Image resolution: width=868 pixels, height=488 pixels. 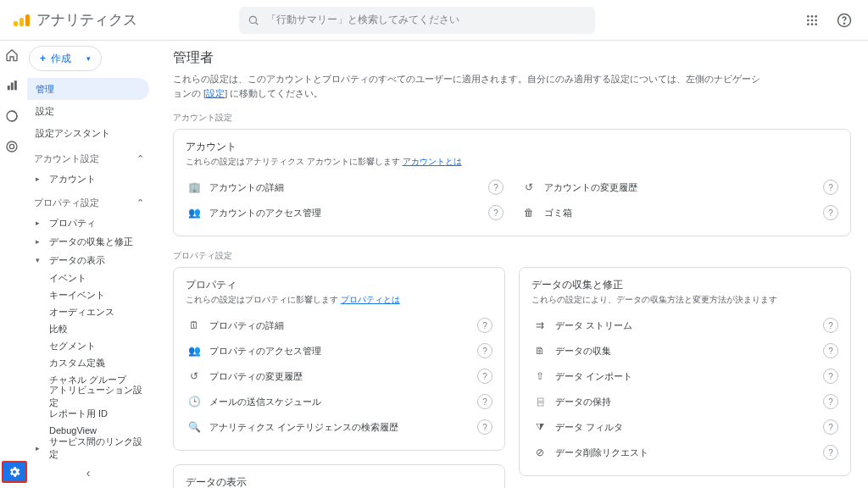 I want to click on side-leaf-custom: カスタム定義, so click(x=88, y=363).